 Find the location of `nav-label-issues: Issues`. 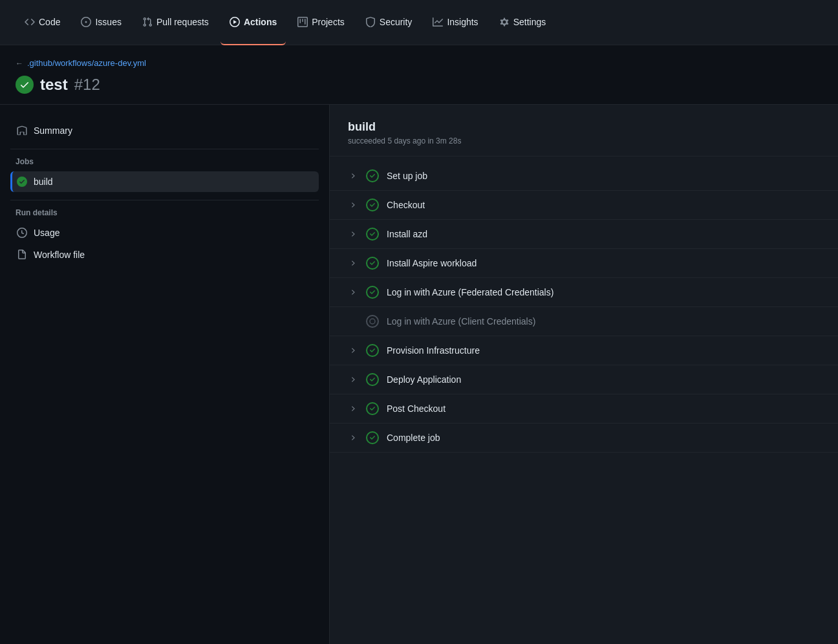

nav-label-issues: Issues is located at coordinates (108, 22).